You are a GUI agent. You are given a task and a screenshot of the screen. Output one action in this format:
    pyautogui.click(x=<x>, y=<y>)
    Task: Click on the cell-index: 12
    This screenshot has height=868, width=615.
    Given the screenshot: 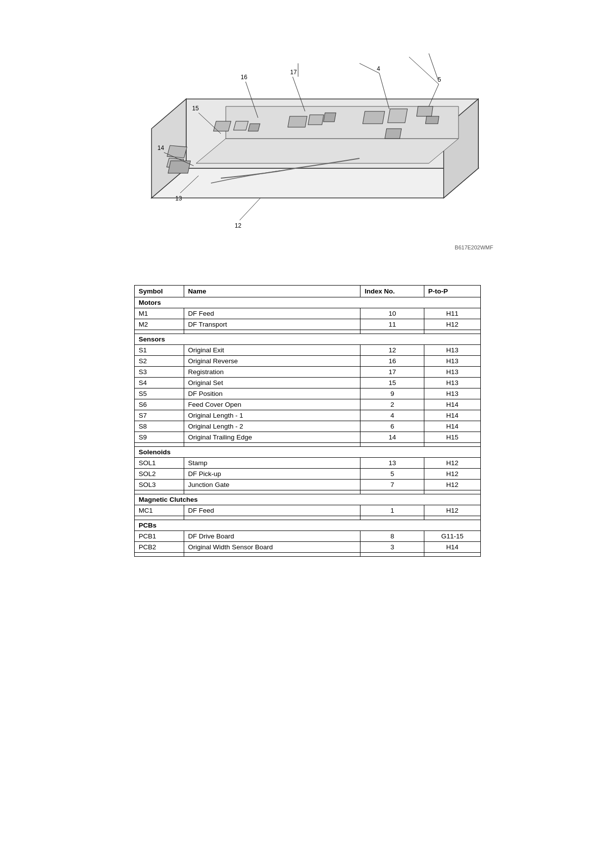 What is the action you would take?
    pyautogui.click(x=392, y=350)
    